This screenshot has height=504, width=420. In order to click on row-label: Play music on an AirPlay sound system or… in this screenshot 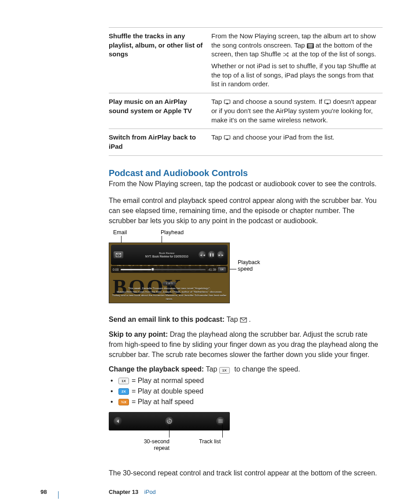, I will do `click(160, 111)`.